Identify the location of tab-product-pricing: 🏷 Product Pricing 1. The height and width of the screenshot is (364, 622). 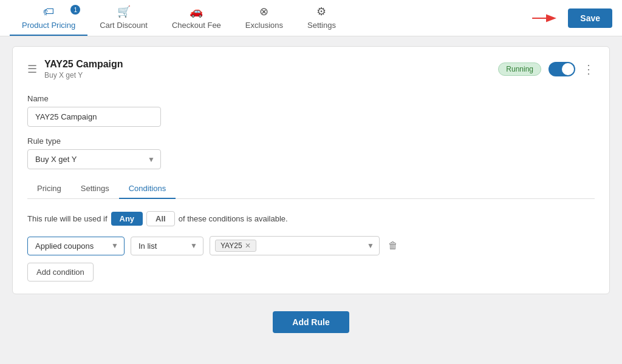
(49, 18).